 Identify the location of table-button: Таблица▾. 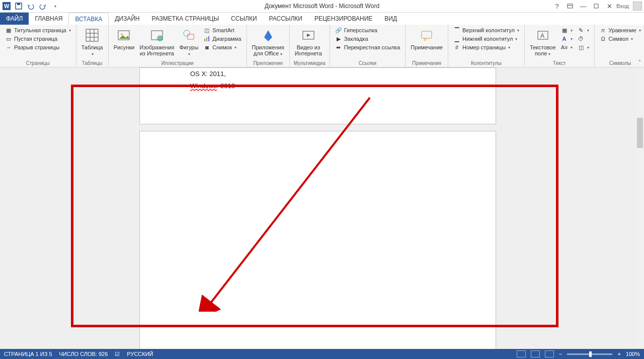
(93, 42).